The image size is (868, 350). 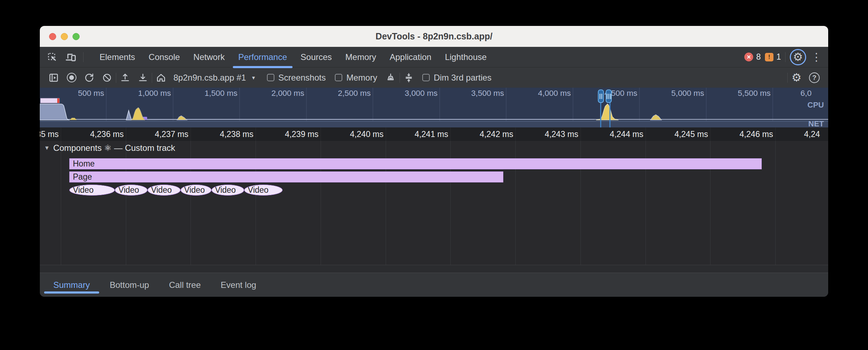 What do you see at coordinates (434, 36) in the screenshot?
I see `window-title: DevTools - 8p2n9n.csb.app/` at bounding box center [434, 36].